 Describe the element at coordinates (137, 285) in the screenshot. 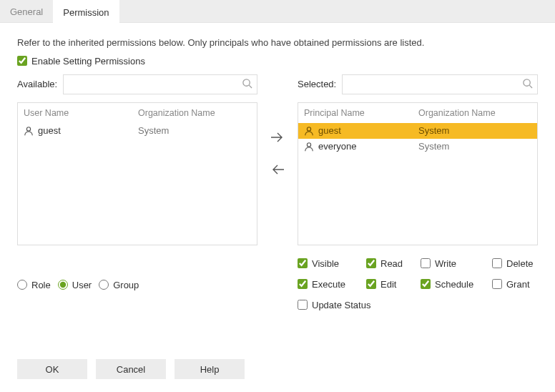

I see `principal-type-group: Role User Group` at that location.